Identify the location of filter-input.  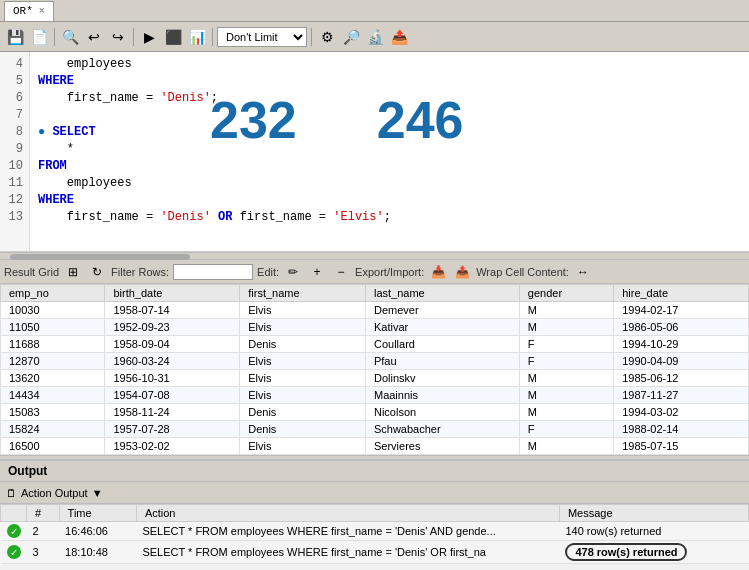
(213, 272).